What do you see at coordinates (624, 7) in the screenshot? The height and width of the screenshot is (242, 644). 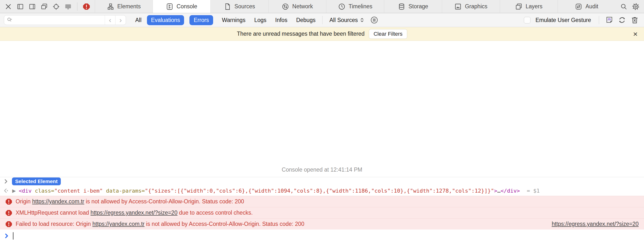 I see `search-icon` at bounding box center [624, 7].